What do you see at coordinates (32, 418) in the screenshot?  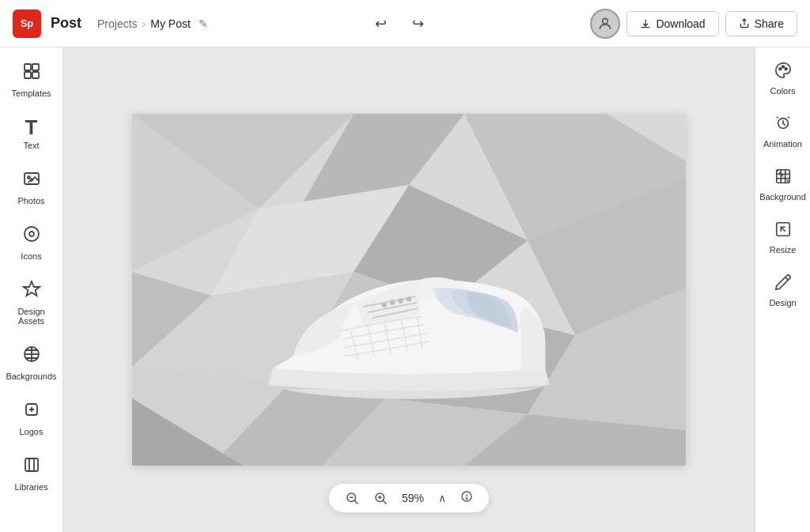 I see `sidebar-item-logos: Logos` at bounding box center [32, 418].